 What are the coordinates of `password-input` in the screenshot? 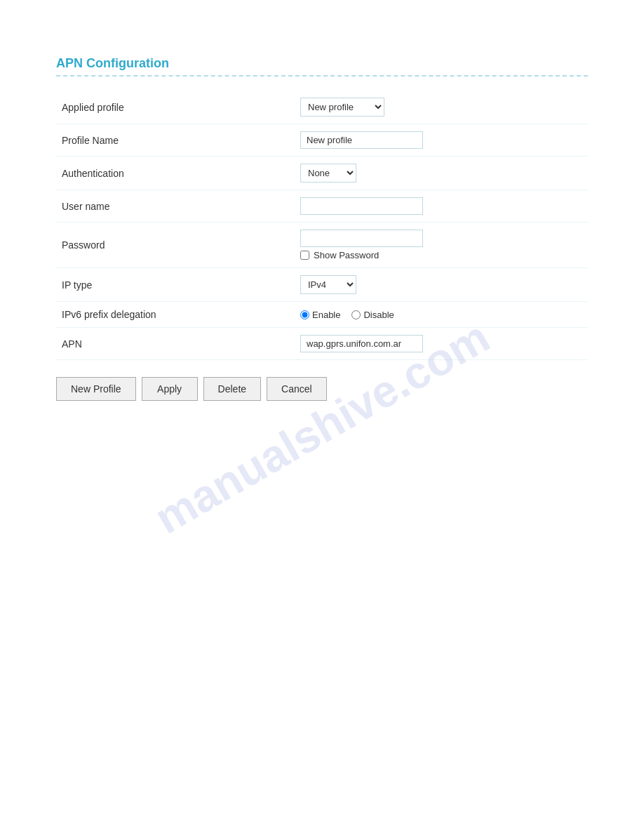 It's located at (362, 239).